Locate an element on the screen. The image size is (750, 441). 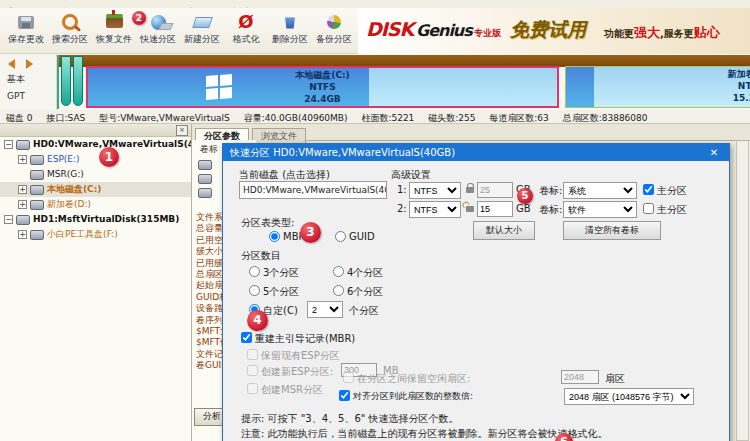
count-4-radio is located at coordinates (338, 272).